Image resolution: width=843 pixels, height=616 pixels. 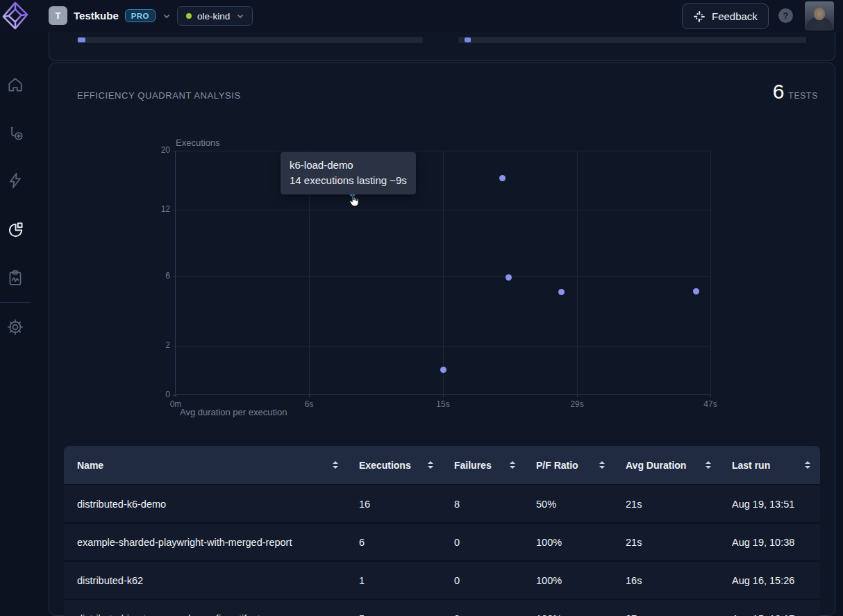 What do you see at coordinates (776, 581) in the screenshot?
I see `table-cell: Aug 16, 15:26` at bounding box center [776, 581].